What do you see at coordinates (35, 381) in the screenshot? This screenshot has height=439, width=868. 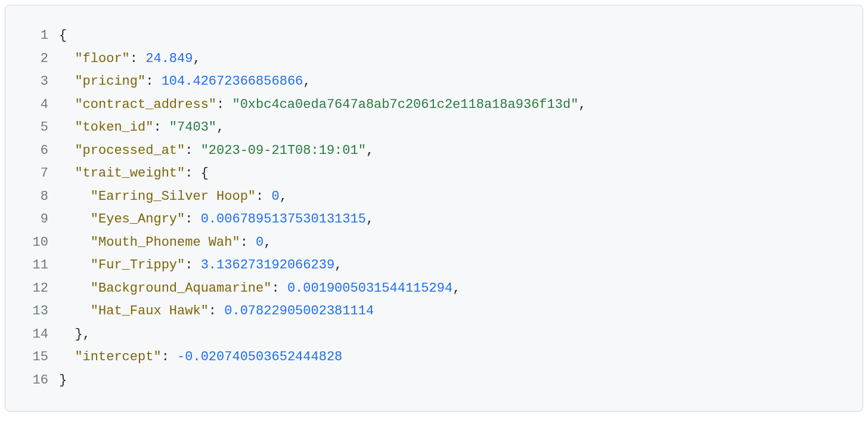 I see `line-number: 16` at bounding box center [35, 381].